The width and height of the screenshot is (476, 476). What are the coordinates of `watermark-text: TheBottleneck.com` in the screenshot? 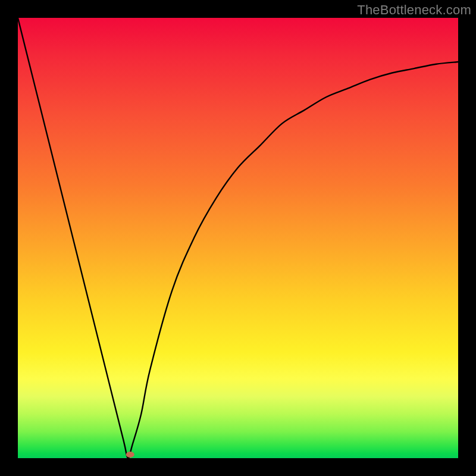 It's located at (414, 10).